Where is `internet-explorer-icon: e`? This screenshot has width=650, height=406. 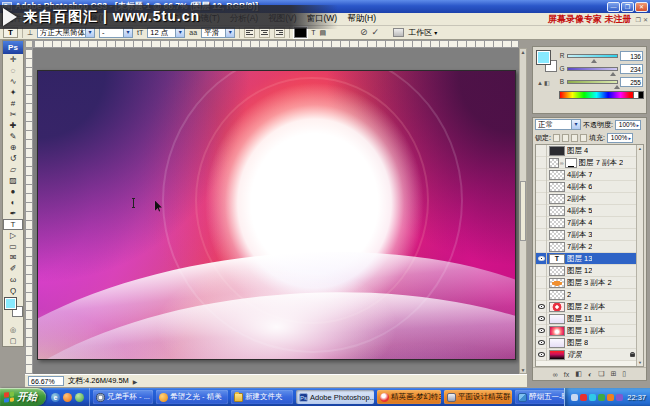
internet-explorer-icon: e is located at coordinates (56, 398).